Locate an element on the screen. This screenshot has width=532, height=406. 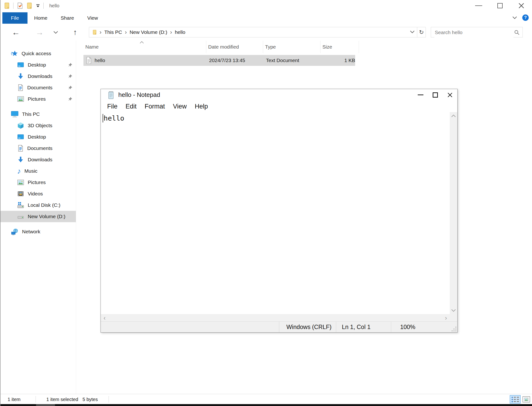
scroll-up-icon is located at coordinates (454, 116).